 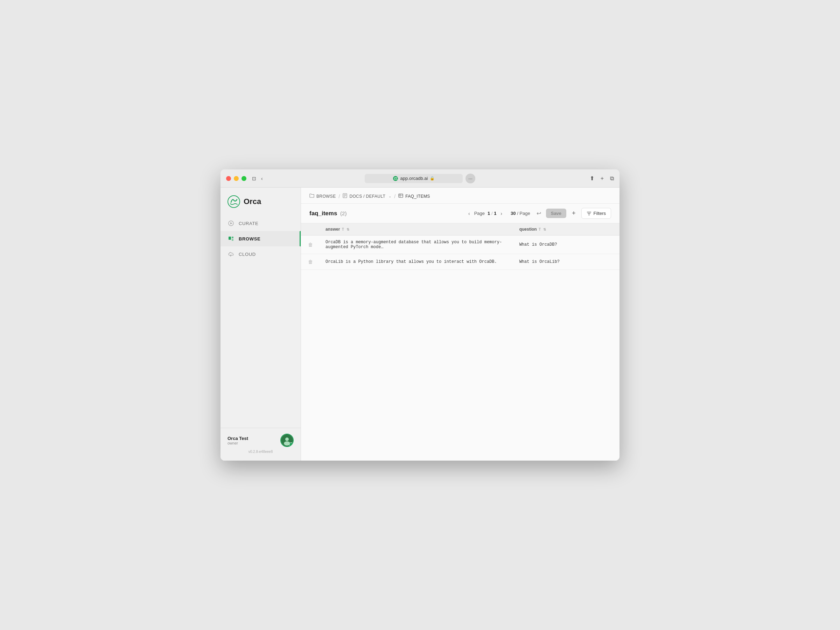 I want to click on cloud-icon, so click(x=231, y=254).